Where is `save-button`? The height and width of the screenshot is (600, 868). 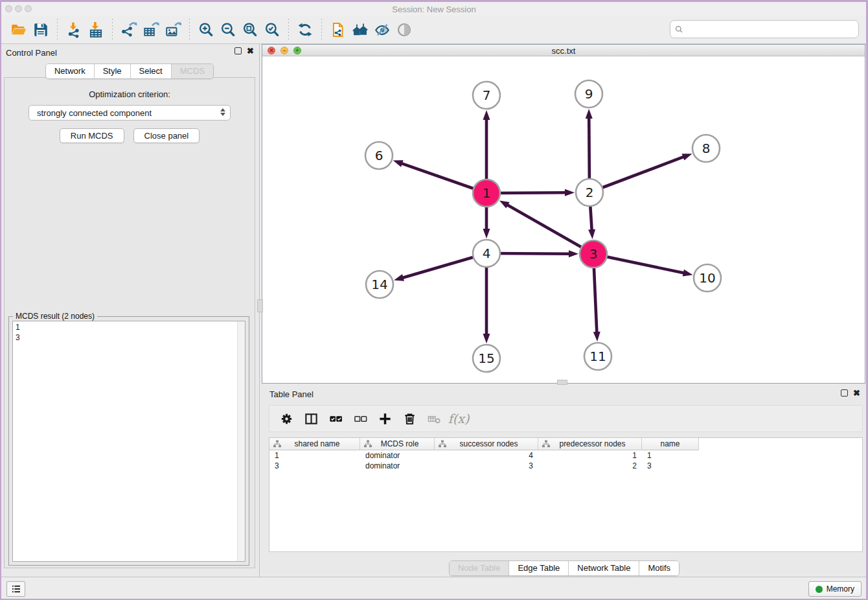 save-button is located at coordinates (41, 30).